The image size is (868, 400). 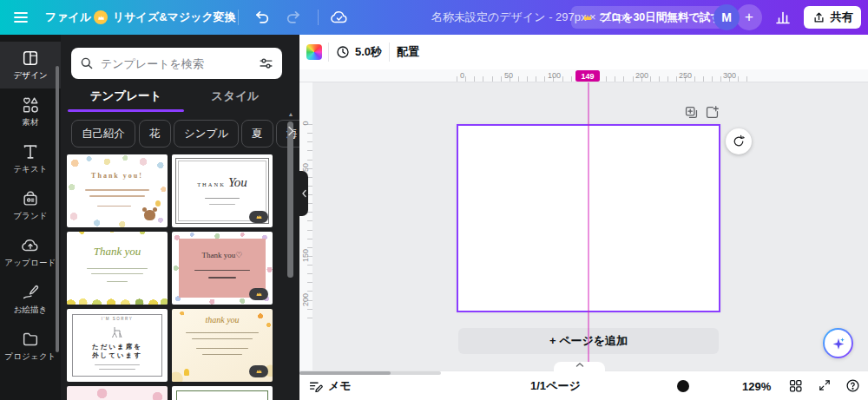 What do you see at coordinates (509, 75) in the screenshot?
I see `ruler-label: 50` at bounding box center [509, 75].